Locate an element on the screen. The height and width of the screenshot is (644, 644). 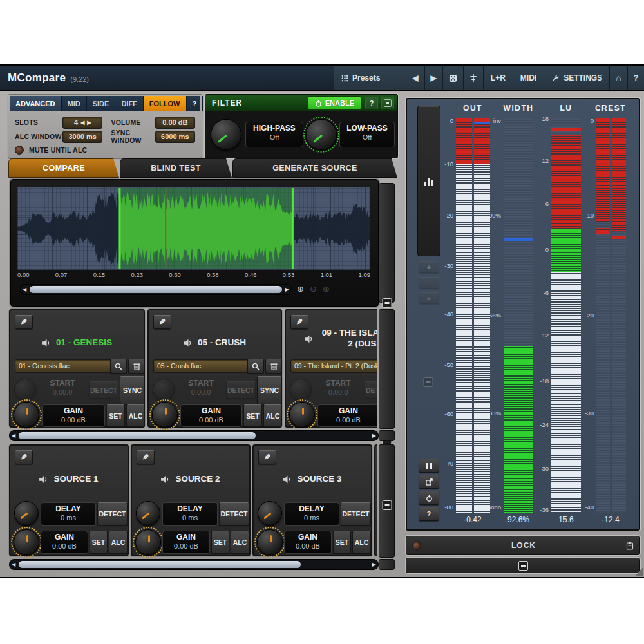
slot1-clear-button is located at coordinates (137, 366).